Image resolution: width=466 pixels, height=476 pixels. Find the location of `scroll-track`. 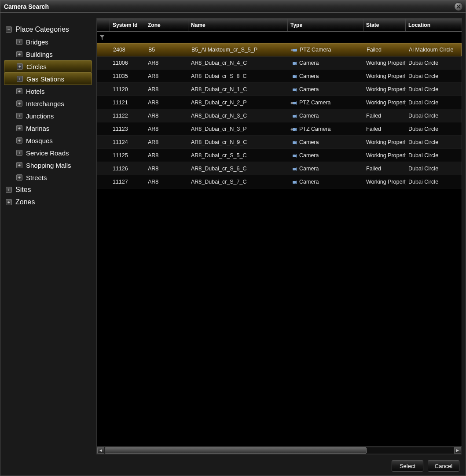

scroll-track is located at coordinates (279, 450).